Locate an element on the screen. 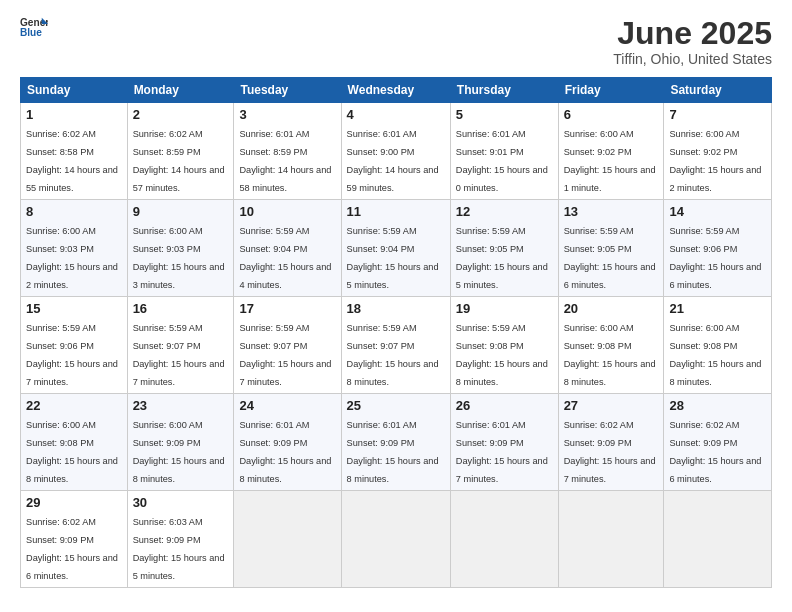 The image size is (792, 612). calendar-cell: 7 Sunrise: 6:00 AMSunset: 9:02 PMDayligh… is located at coordinates (718, 152).